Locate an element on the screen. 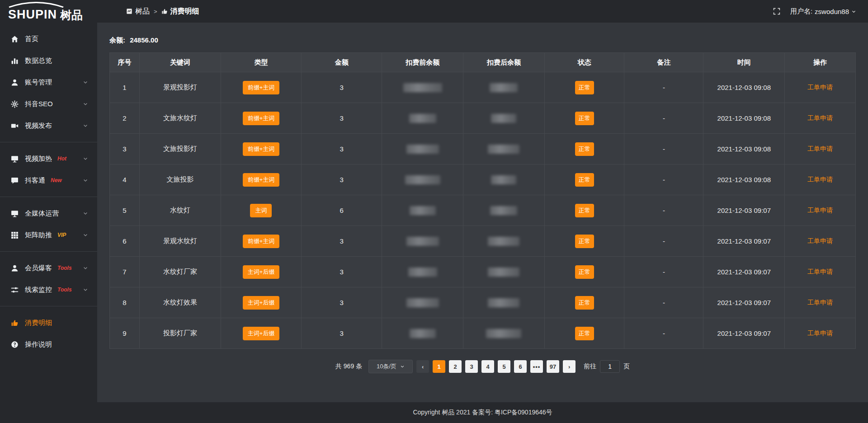 This screenshot has width=868, height=423. sidebar-item-操作说明: 操作说明 is located at coordinates (49, 344).